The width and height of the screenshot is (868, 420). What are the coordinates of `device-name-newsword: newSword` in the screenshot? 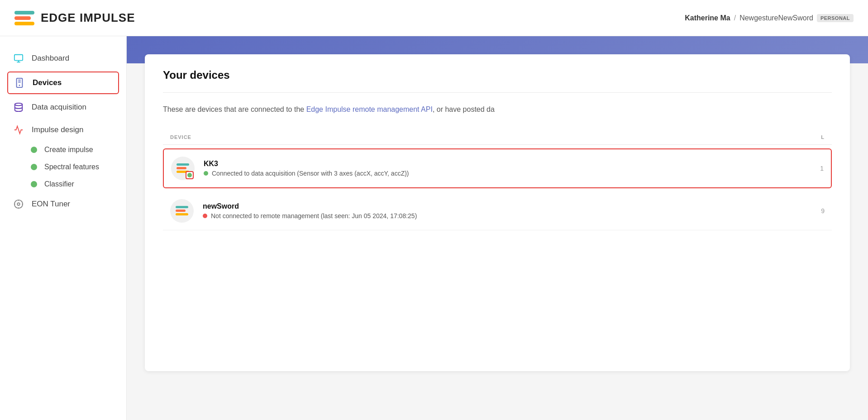 It's located at (486, 206).